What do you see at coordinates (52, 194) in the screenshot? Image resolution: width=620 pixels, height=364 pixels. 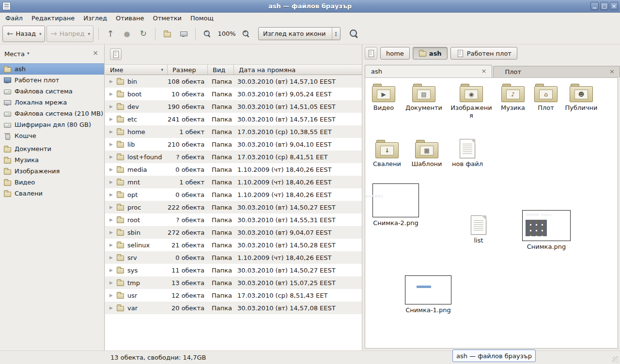 I see `sidebar-item-downloads: Свалени` at bounding box center [52, 194].